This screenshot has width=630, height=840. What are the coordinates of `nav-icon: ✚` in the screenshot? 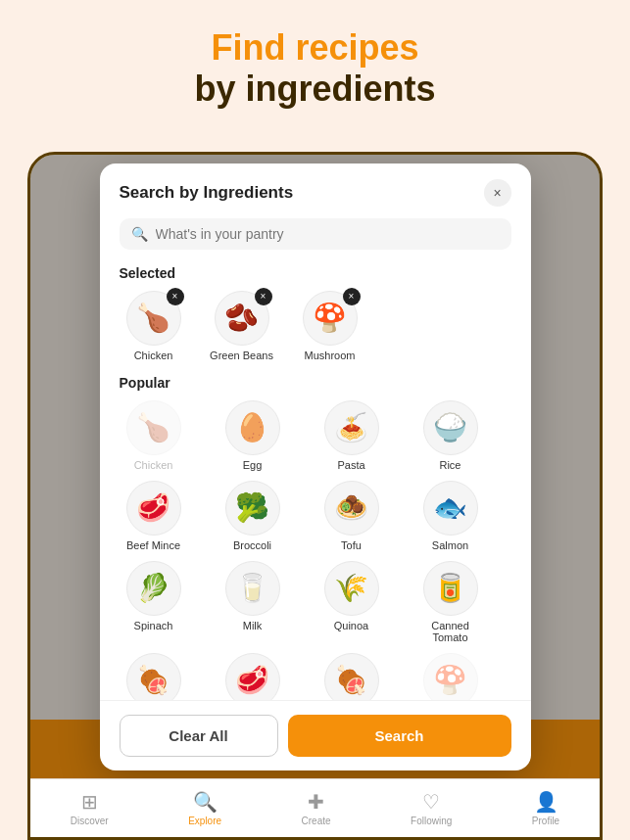 It's located at (315, 802).